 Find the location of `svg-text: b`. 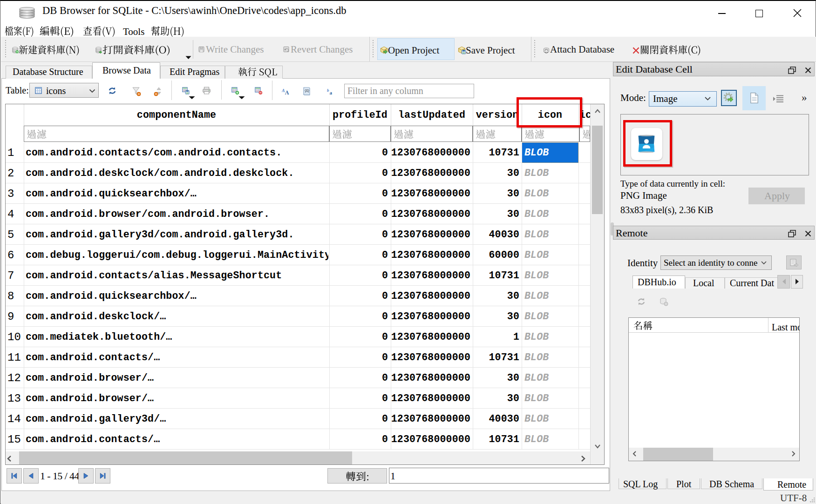

svg-text: b is located at coordinates (328, 90).